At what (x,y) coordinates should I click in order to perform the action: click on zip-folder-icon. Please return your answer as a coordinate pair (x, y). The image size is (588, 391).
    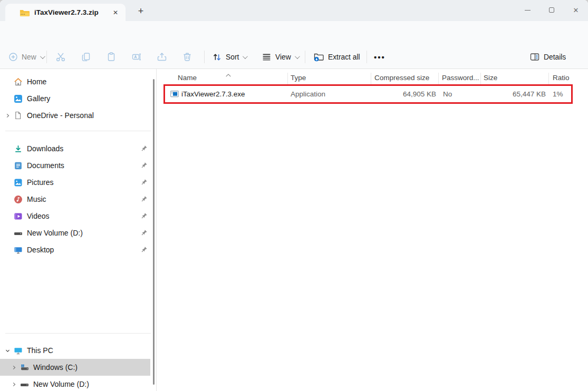
    Looking at the image, I should click on (24, 13).